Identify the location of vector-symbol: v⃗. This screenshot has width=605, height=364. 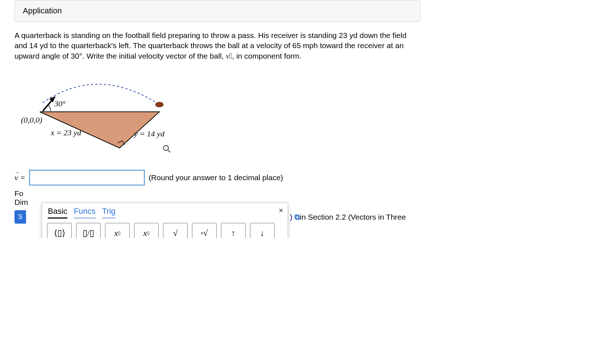
(229, 56).